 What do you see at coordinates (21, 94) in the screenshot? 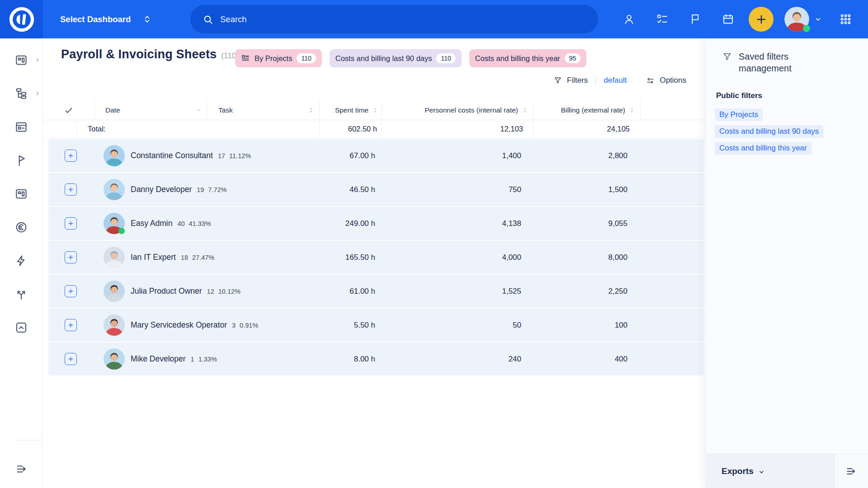
I see `sidebar-item-project-tree` at bounding box center [21, 94].